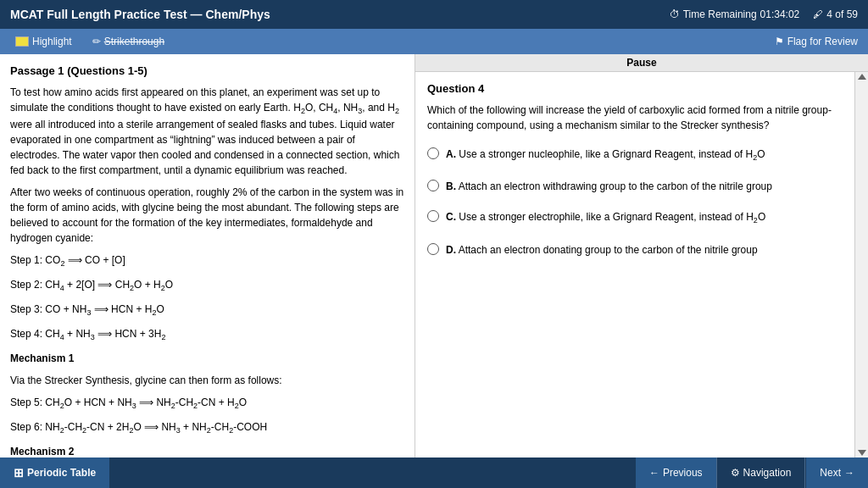 The image size is (868, 488). What do you see at coordinates (780, 14) in the screenshot?
I see `time-value: 01:34:02` at bounding box center [780, 14].